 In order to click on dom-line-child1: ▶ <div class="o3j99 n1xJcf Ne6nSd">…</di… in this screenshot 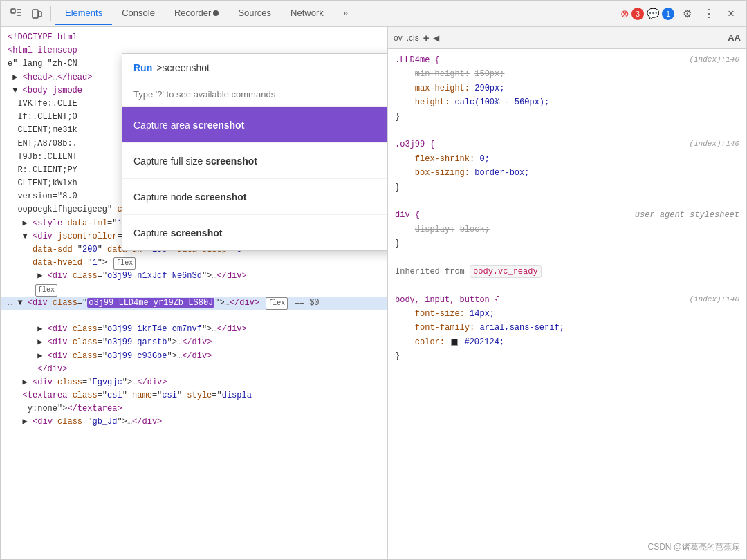, I will do `click(127, 276)`.